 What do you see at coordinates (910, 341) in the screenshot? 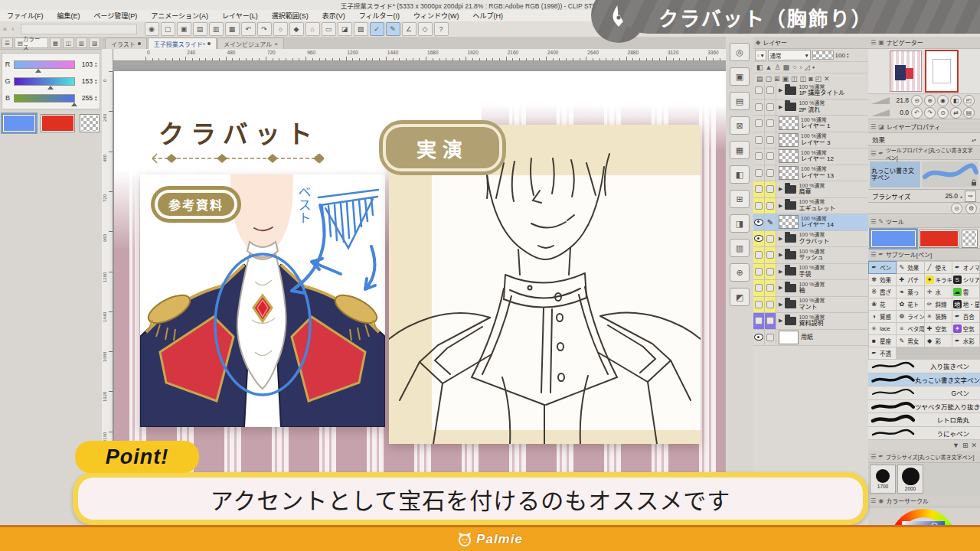
I see `subtool-item: ✎男女` at bounding box center [910, 341].